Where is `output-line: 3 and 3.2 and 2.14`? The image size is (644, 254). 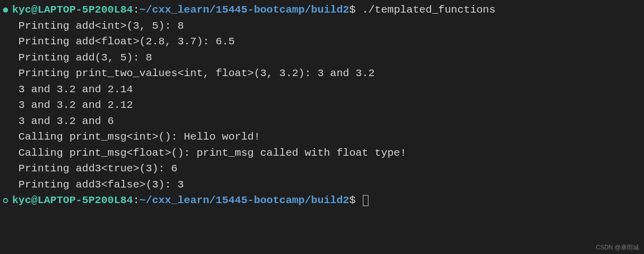 output-line: 3 and 3.2 and 2.14 is located at coordinates (322, 90).